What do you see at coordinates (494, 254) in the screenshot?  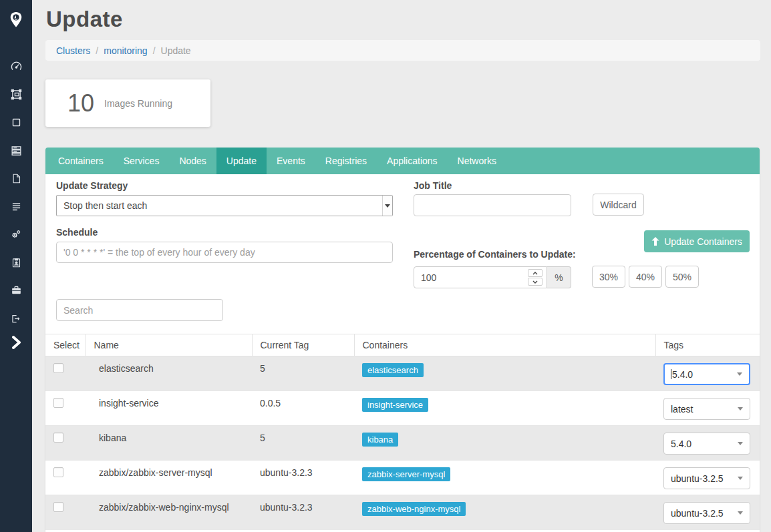 I see `percentage-label: Percentage of Containers to Update:` at bounding box center [494, 254].